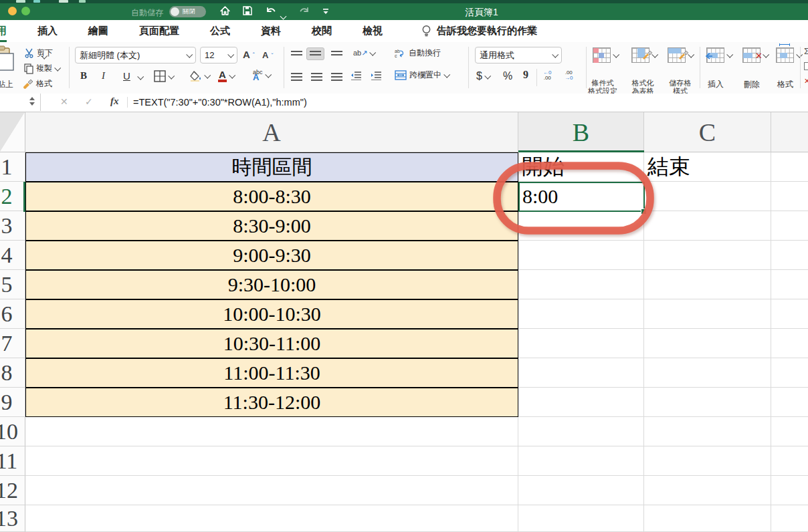 Image resolution: width=808 pixels, height=532 pixels. I want to click on phonetic-chevron-icon, so click(268, 75).